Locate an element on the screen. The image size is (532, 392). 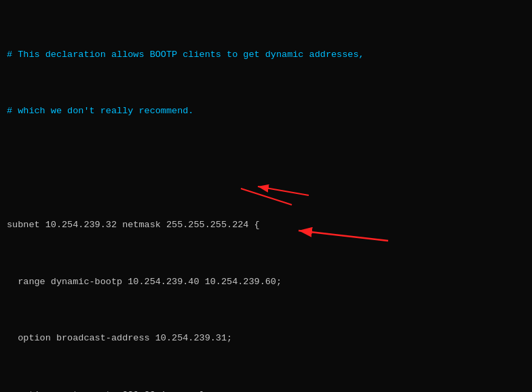
line-6: option broadcast-address 10.254.239.31; is located at coordinates (266, 339).